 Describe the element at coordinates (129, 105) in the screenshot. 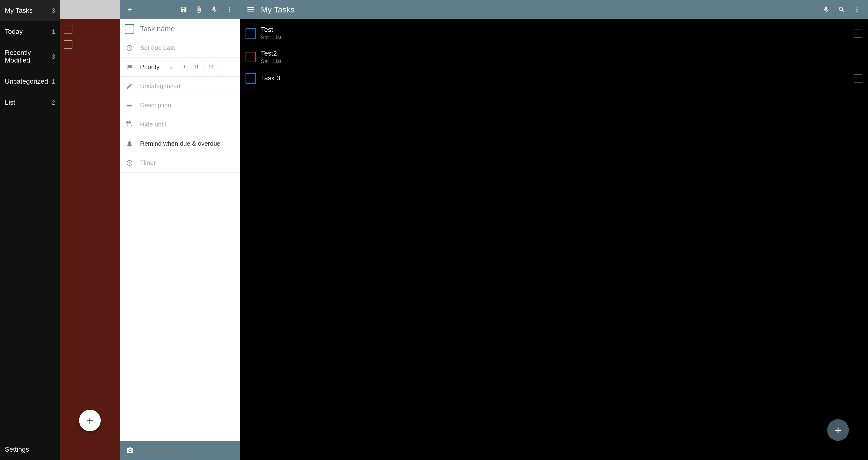

I see `description-icon` at that location.